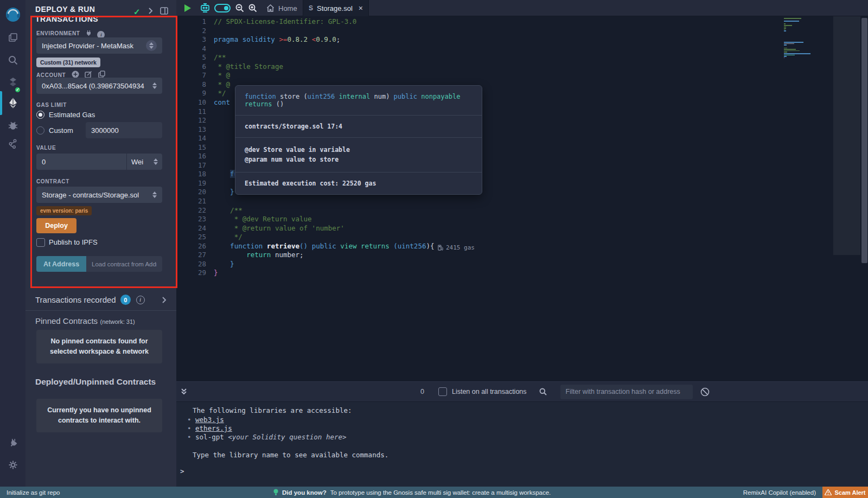 The width and height of the screenshot is (868, 498). What do you see at coordinates (522, 39) in the screenshot?
I see `code-line: 3pragma solidity >=0.8.2 <0.9.0;` at bounding box center [522, 39].